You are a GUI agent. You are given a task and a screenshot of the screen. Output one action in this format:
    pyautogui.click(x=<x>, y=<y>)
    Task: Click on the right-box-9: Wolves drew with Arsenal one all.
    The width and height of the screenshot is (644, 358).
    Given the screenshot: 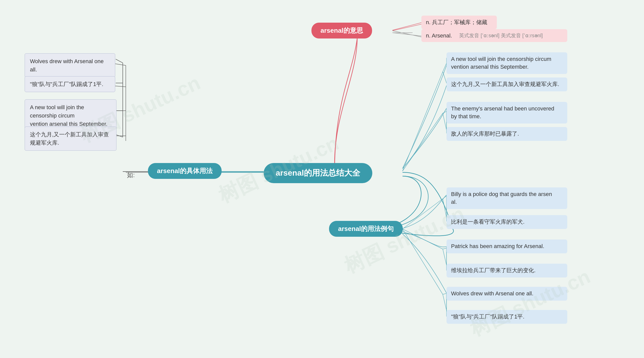 What is the action you would take?
    pyautogui.click(x=507, y=294)
    